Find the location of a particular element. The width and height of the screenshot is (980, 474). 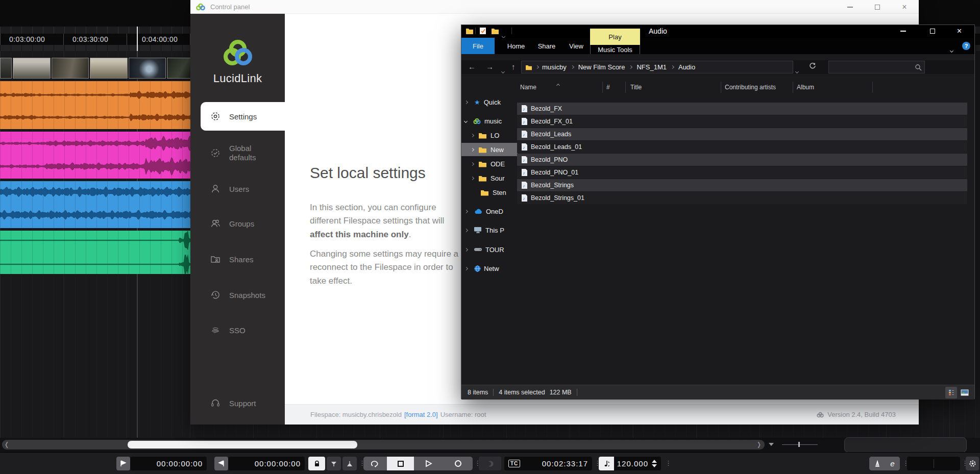

nav-item-this-pc: This P is located at coordinates (489, 230).